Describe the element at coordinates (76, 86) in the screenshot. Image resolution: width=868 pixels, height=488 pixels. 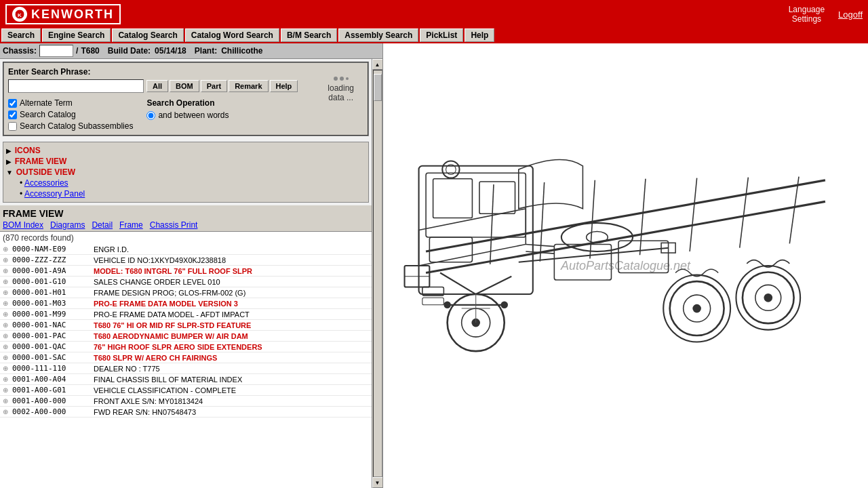
I see `search-input` at that location.